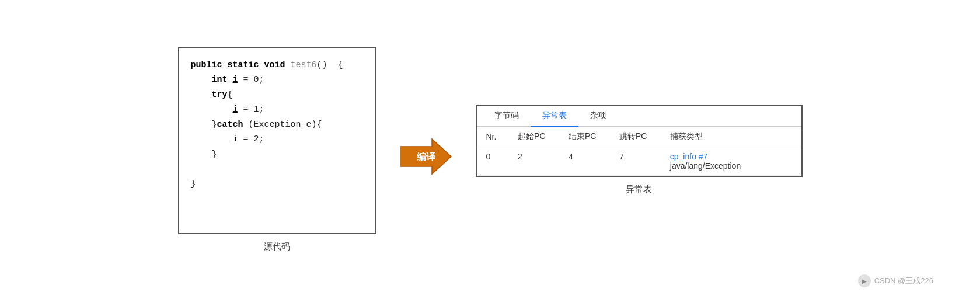 This screenshot has width=980, height=299. Describe the element at coordinates (585, 161) in the screenshot. I see `cell-end-pc: 4` at that location.